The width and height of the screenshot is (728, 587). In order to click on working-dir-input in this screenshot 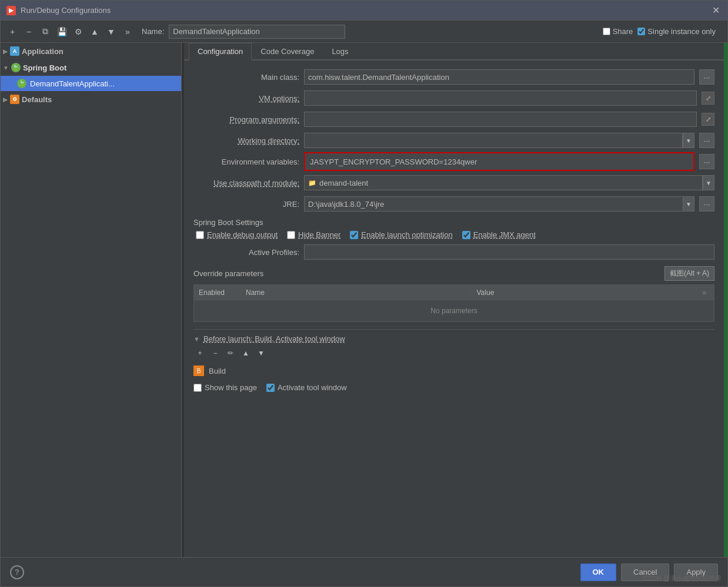, I will do `click(493, 140)`.